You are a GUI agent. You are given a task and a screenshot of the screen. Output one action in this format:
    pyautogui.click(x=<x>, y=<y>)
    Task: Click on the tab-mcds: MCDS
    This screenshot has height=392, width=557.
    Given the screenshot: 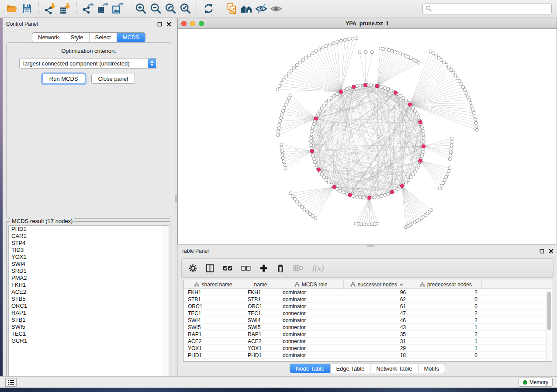 What is the action you would take?
    pyautogui.click(x=131, y=38)
    